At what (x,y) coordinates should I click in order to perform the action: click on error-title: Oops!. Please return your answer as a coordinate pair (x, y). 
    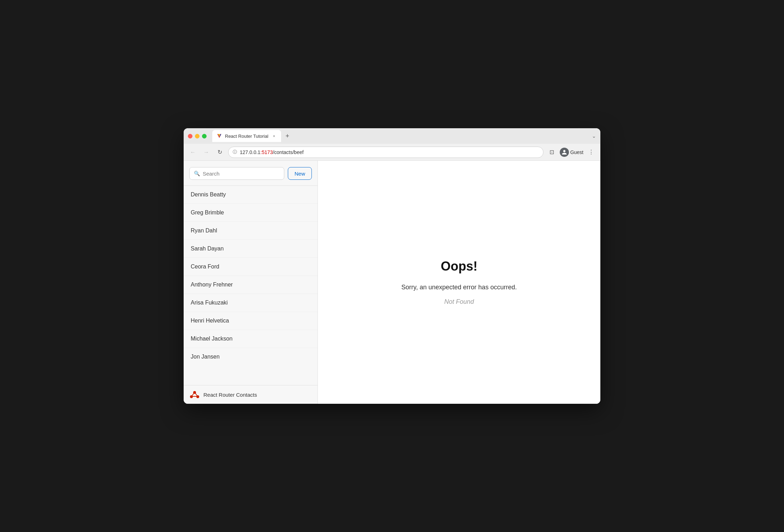
    Looking at the image, I should click on (459, 266).